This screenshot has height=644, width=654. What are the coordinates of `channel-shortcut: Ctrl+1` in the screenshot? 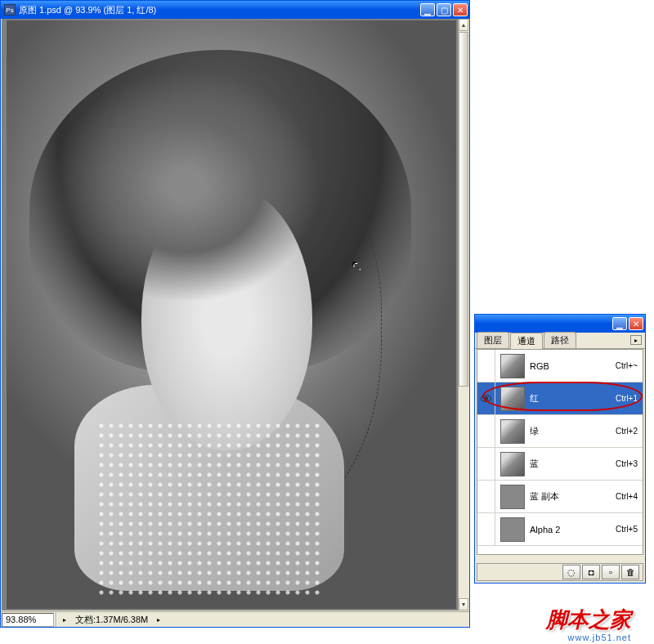 It's located at (626, 399).